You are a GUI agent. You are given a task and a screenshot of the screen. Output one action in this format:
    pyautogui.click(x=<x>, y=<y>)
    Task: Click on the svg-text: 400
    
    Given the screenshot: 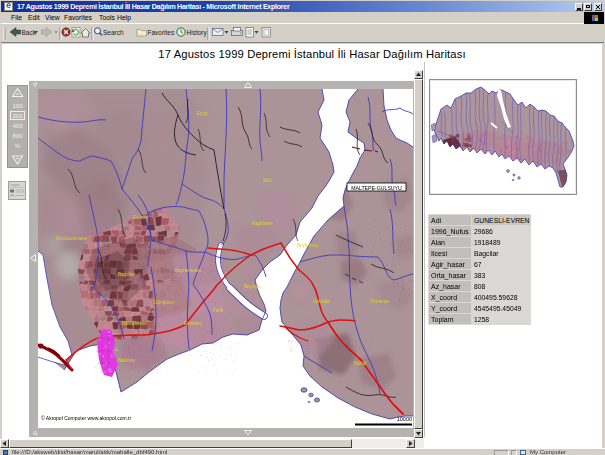 What is the action you would take?
    pyautogui.click(x=18, y=126)
    